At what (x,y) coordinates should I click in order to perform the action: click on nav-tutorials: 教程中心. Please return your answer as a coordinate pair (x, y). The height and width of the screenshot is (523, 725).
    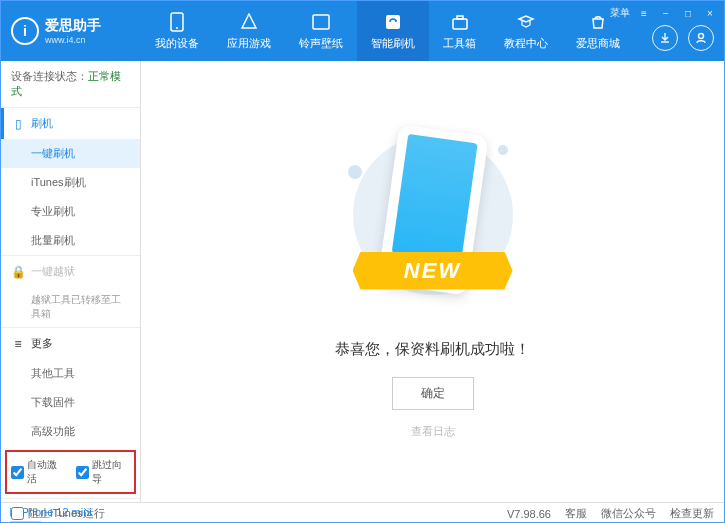
    Looking at the image, I should click on (526, 31).